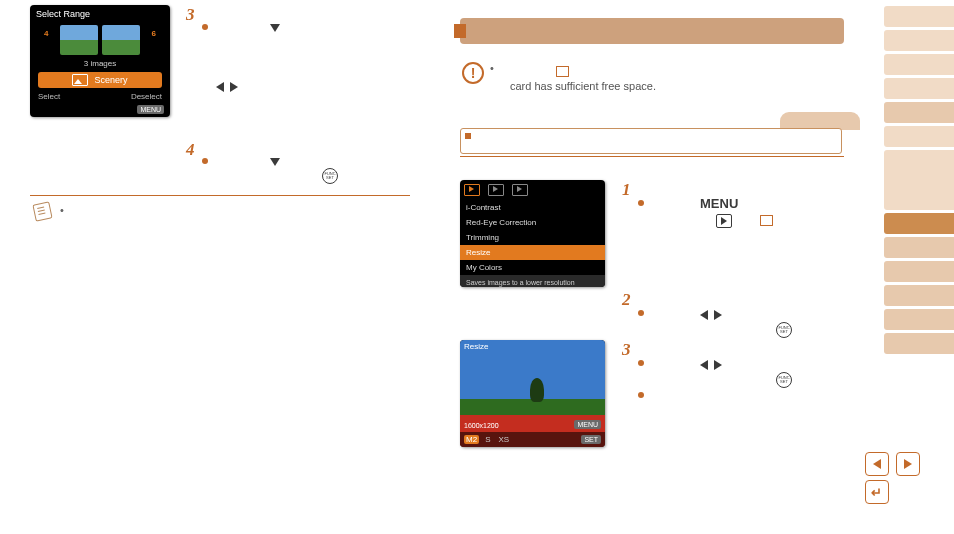 This screenshot has width=954, height=534. What do you see at coordinates (473, 73) in the screenshot?
I see `warning-icon` at bounding box center [473, 73].